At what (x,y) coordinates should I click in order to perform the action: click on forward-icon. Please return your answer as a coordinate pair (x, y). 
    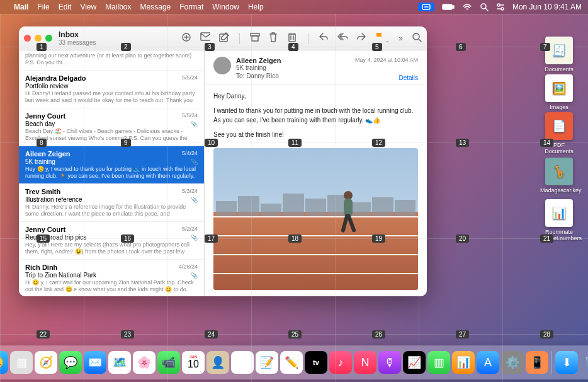
    Looking at the image, I should click on (361, 38).